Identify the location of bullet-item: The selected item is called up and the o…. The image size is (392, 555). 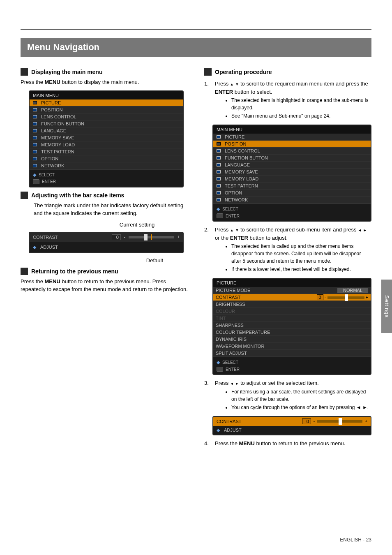
(302, 254).